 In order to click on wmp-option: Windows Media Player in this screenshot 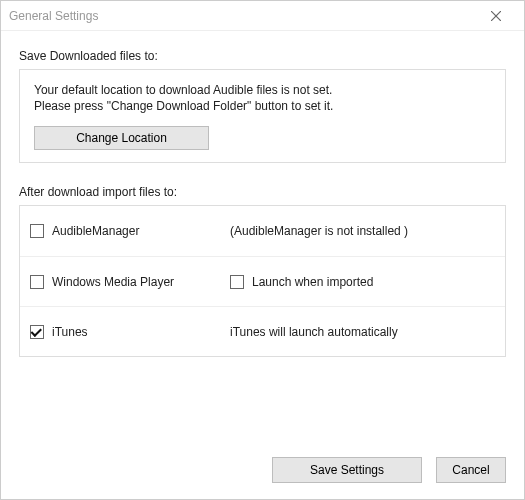, I will do `click(130, 282)`.